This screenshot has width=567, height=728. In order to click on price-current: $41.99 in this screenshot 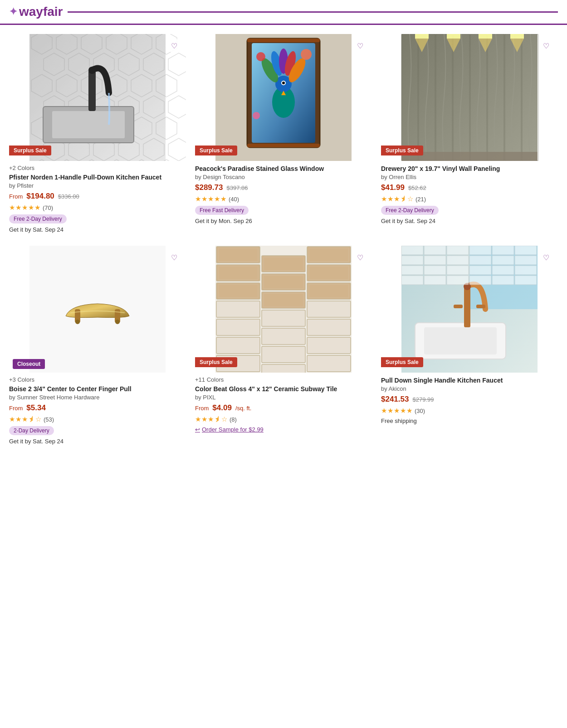, I will do `click(393, 188)`.